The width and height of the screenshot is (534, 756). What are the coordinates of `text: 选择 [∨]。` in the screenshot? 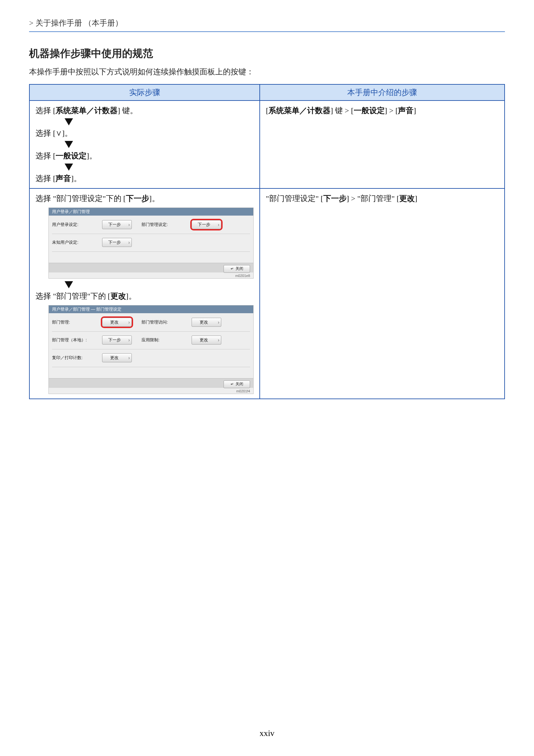 It's located at (54, 133).